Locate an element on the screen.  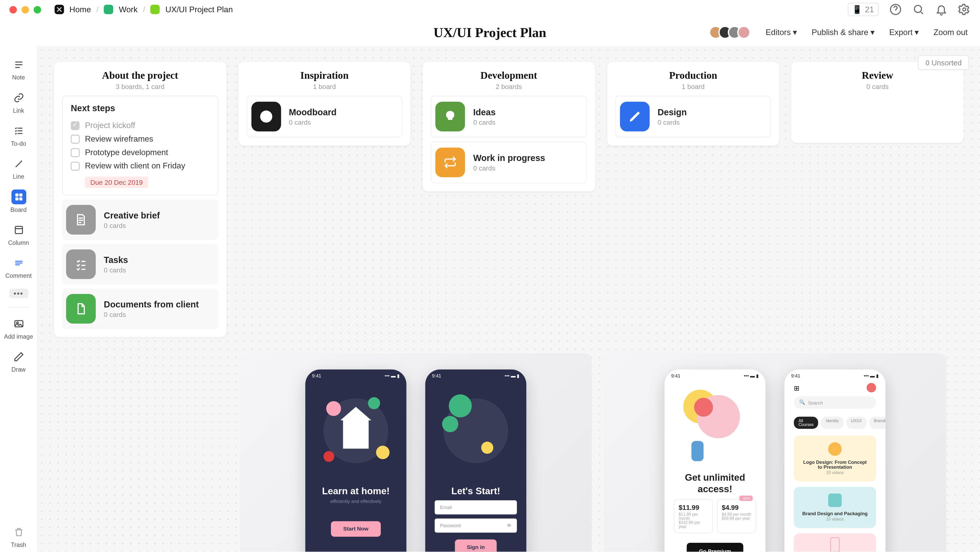
go-premium-button: Go Premium is located at coordinates (715, 547).